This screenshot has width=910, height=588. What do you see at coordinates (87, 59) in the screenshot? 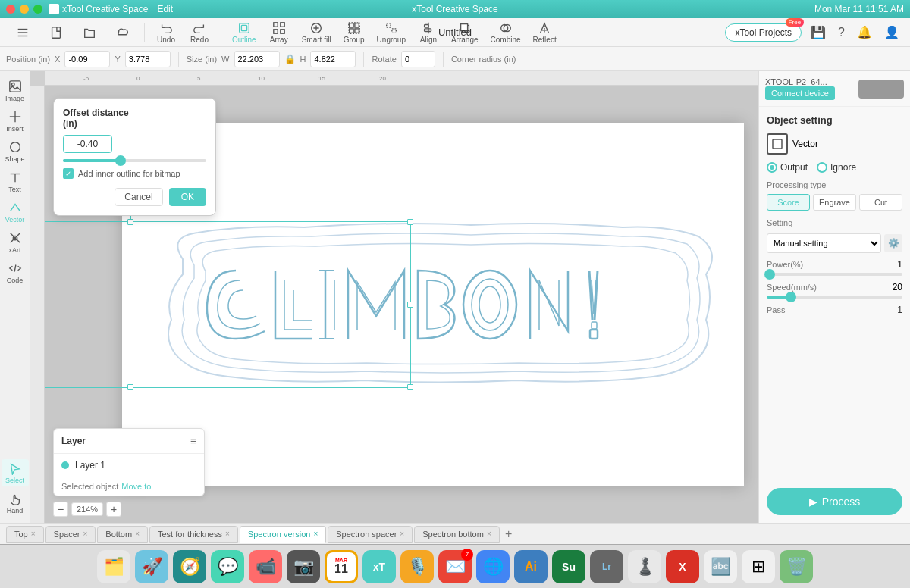
I see `x-input` at bounding box center [87, 59].